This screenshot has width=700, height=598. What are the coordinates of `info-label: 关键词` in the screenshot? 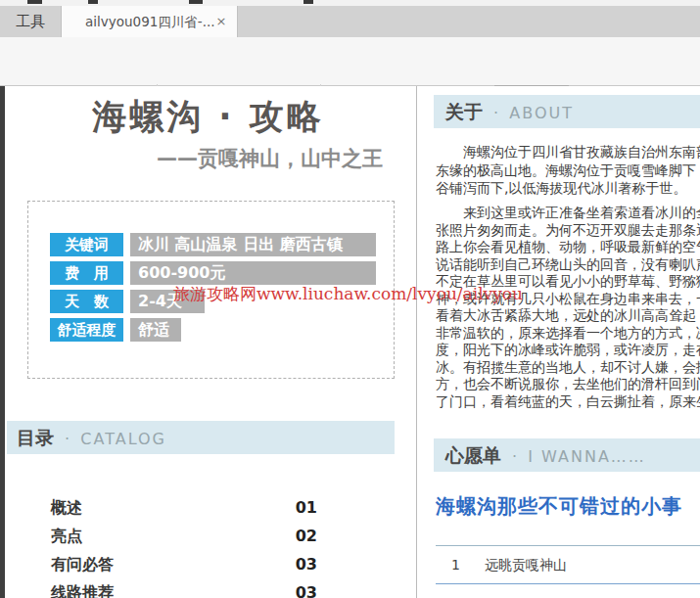 It's located at (86, 245).